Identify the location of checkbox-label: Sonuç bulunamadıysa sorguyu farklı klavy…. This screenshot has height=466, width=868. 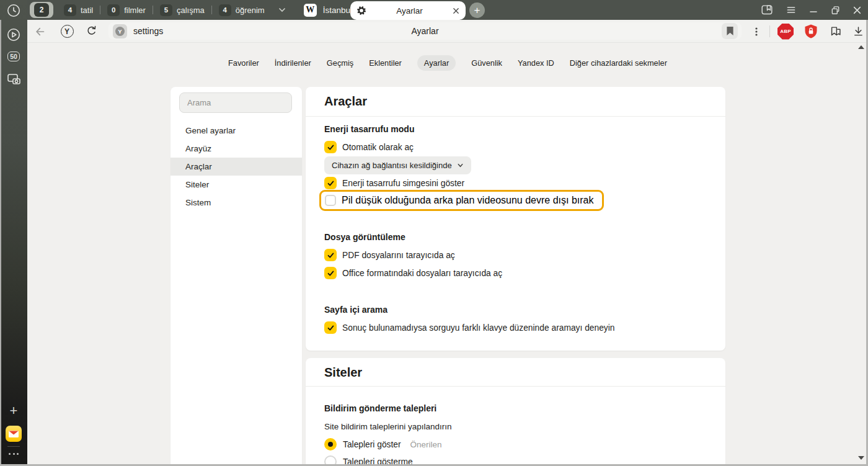
(479, 328).